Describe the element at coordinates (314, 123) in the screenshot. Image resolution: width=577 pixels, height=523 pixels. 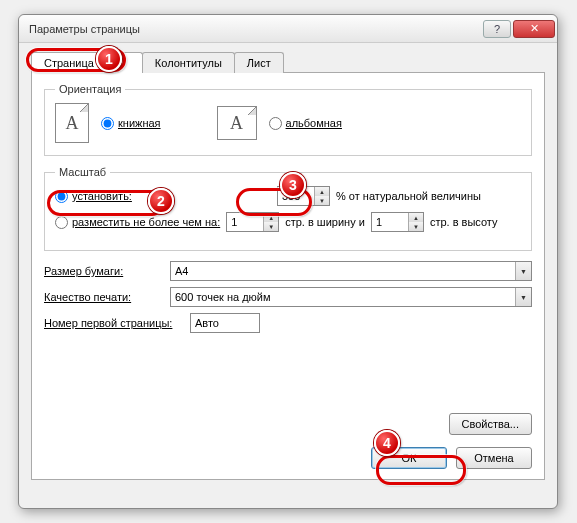
I see `landscape-label: альбомная` at that location.